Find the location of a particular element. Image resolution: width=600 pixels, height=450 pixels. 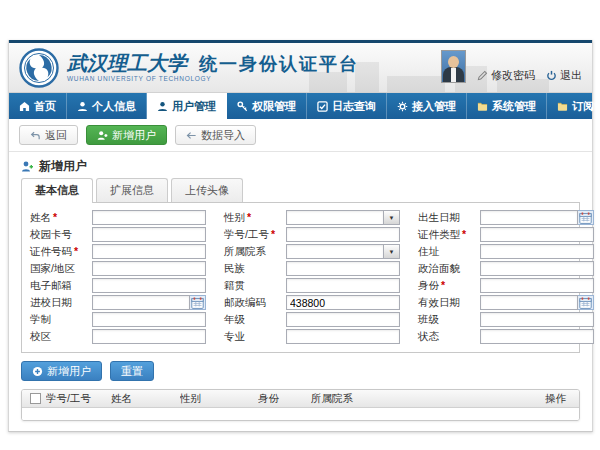

nav-item-access-mgmt: 接入管理 is located at coordinates (427, 106).